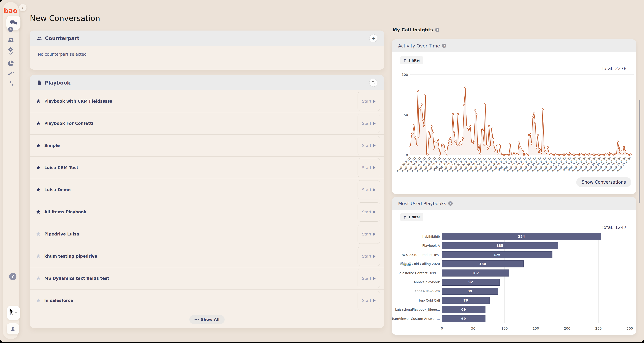 The width and height of the screenshot is (644, 343). Describe the element at coordinates (514, 282) in the screenshot. I see `most-used-bar-chart: 050100150200250300jhvbjhjbjhjb254Playboo…` at that location.